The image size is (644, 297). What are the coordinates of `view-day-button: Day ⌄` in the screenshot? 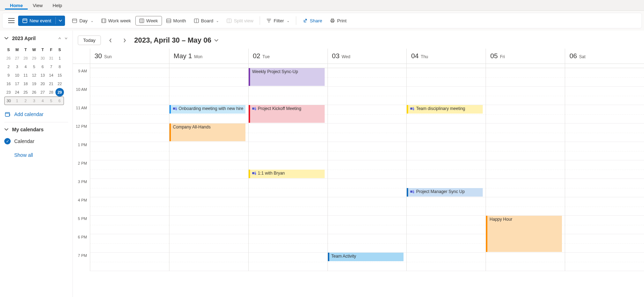 It's located at (82, 21).